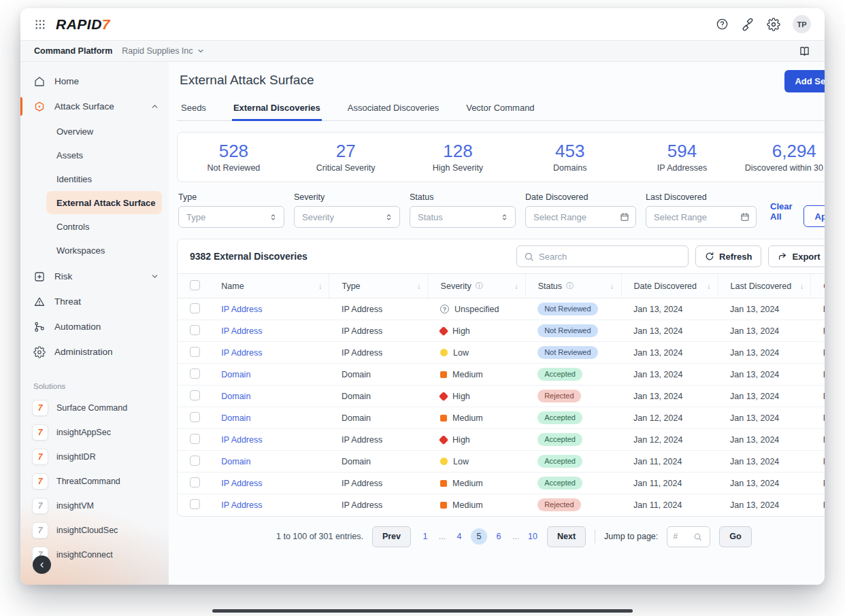  What do you see at coordinates (392, 537) in the screenshot?
I see `prev-page-button: Prev` at bounding box center [392, 537].